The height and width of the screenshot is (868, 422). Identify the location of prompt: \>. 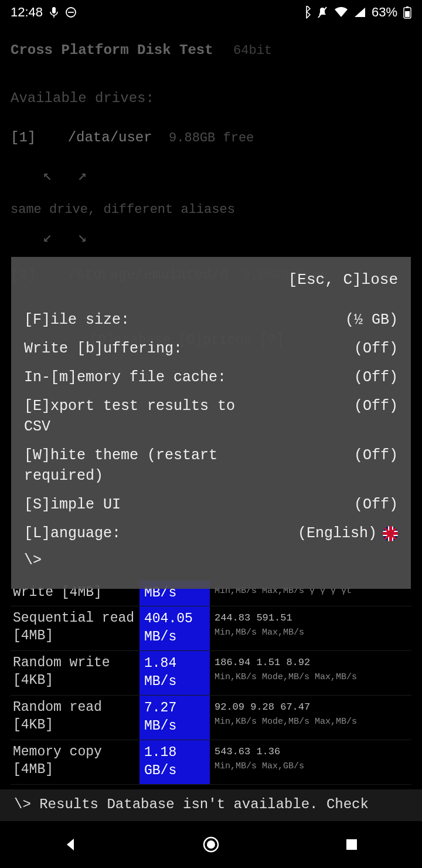
(211, 561).